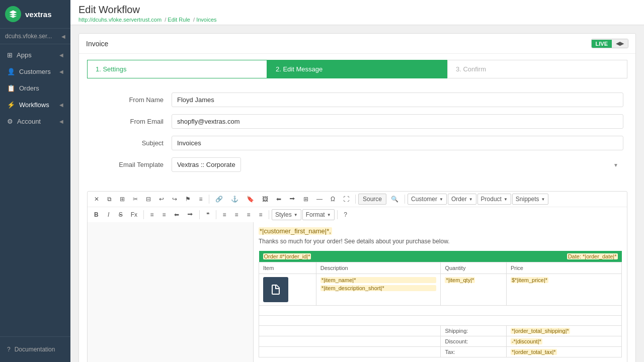 The image size is (644, 362). What do you see at coordinates (261, 215) in the screenshot?
I see `tb-justify-btn: ≡` at bounding box center [261, 215].